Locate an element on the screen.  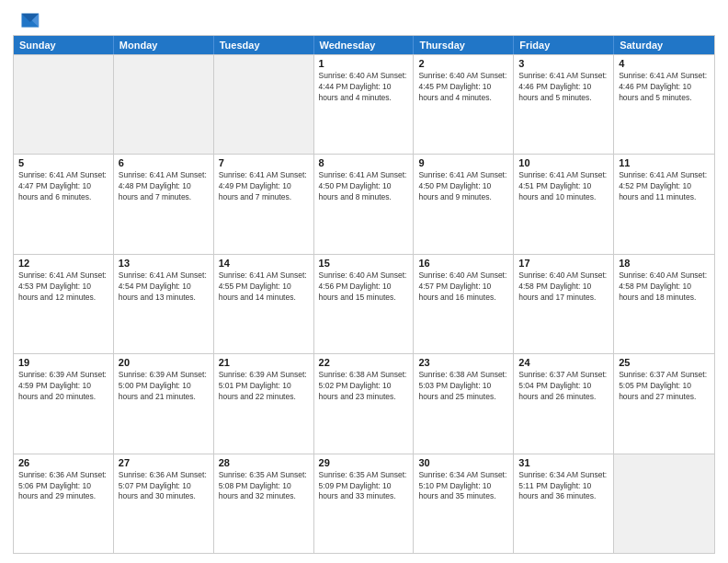
calendar-day-cell: 30Sunrise: 6:34 AM Sunset: 5:10 PM Dayli… is located at coordinates (463, 504).